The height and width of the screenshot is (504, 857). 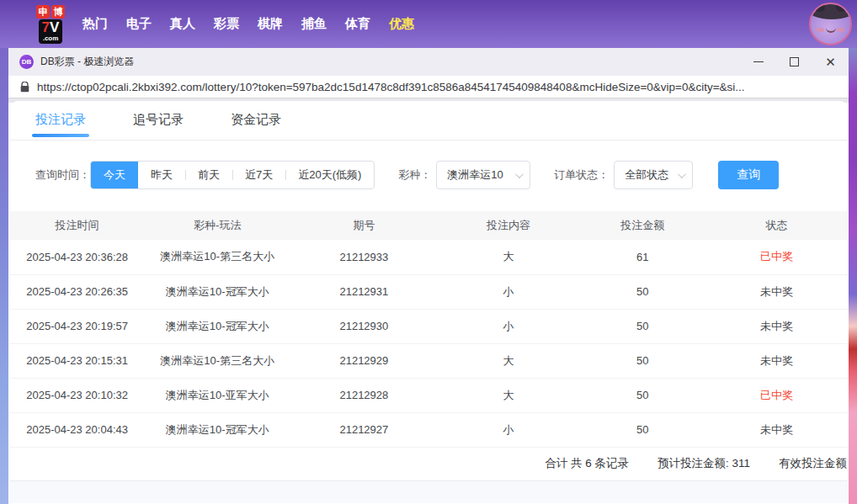 What do you see at coordinates (428, 88) in the screenshot?
I see `url-bar: https://ctop02pcali.2kbxi392.com/lottery…` at bounding box center [428, 88].